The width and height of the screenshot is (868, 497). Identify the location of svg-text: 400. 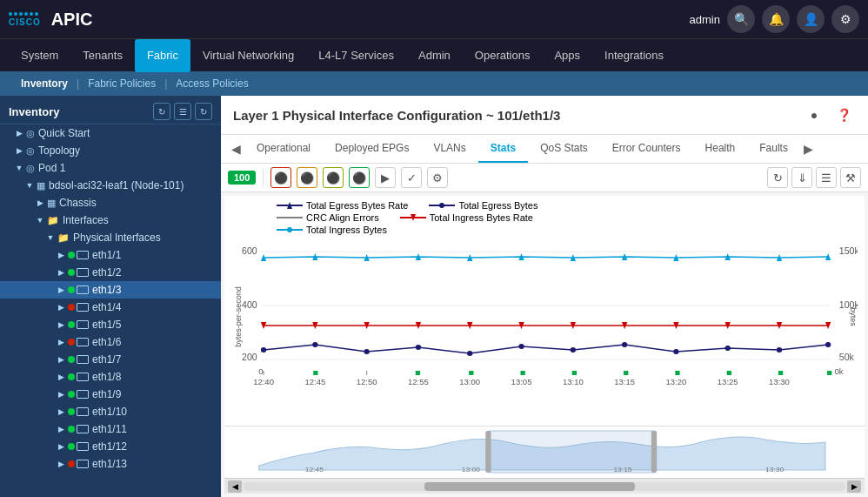
(250, 305).